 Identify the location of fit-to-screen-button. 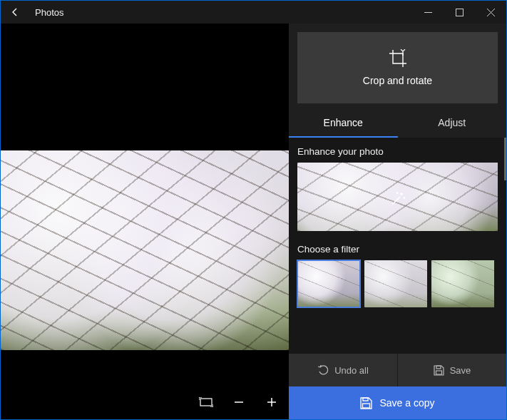
(206, 402).